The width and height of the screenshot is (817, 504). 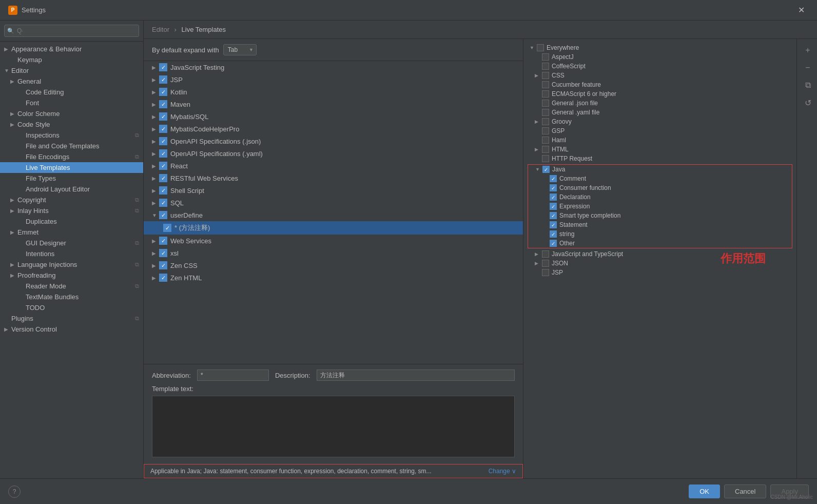 What do you see at coordinates (334, 241) in the screenshot?
I see `tpl-item-web-services: ▶ ✓ Web Services` at bounding box center [334, 241].